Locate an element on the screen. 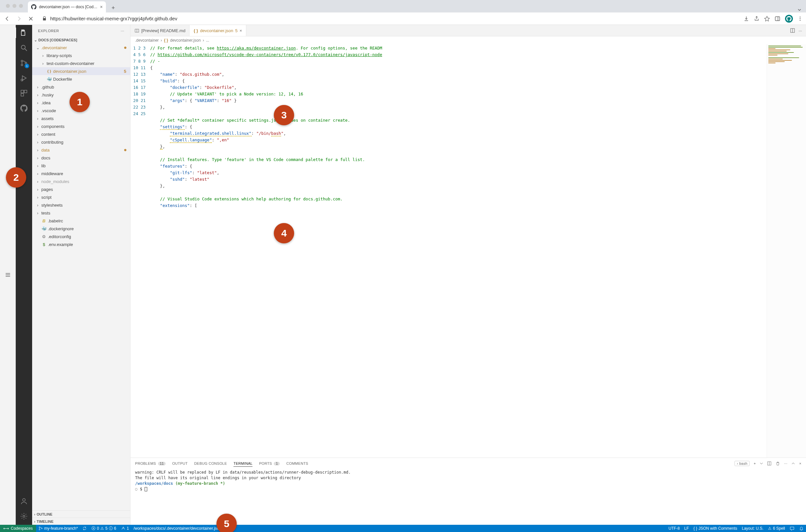 Image resolution: width=806 pixels, height=532 pixels. accounts-activity-icon is located at coordinates (24, 501).